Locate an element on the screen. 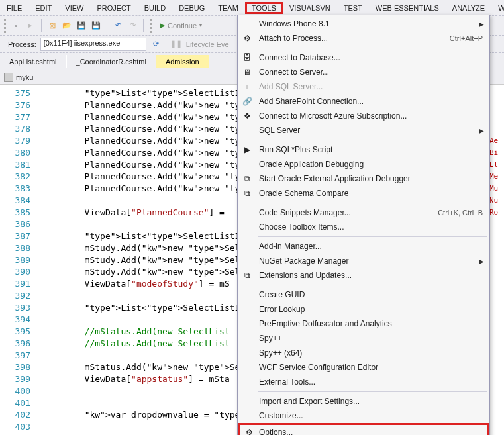 This screenshot has width=504, height=435. menu-item-label: Attach to Process... is located at coordinates (293, 38).